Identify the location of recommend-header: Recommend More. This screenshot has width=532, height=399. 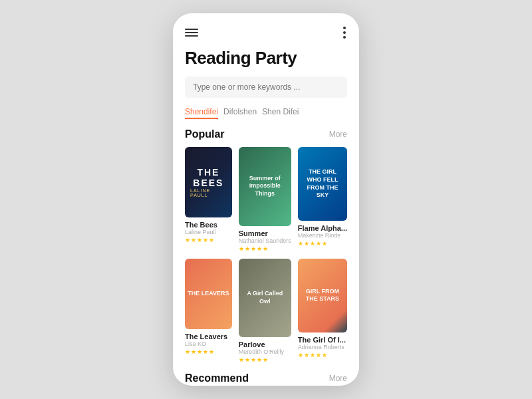
(266, 378).